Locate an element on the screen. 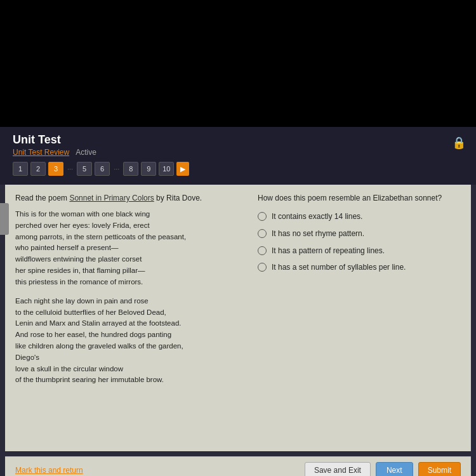 The height and width of the screenshot is (476, 476). next-page-arrow: ▶ is located at coordinates (183, 169).